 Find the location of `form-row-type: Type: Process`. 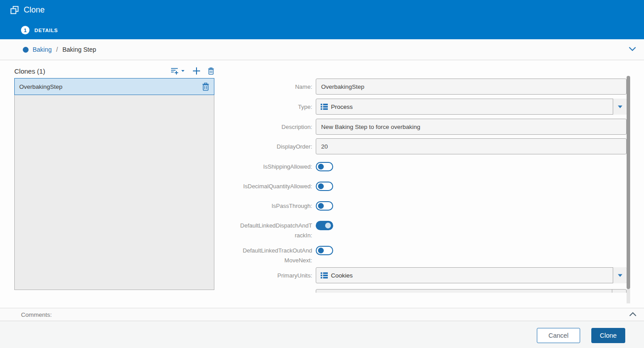

form-row-type: Type: Process is located at coordinates (433, 107).